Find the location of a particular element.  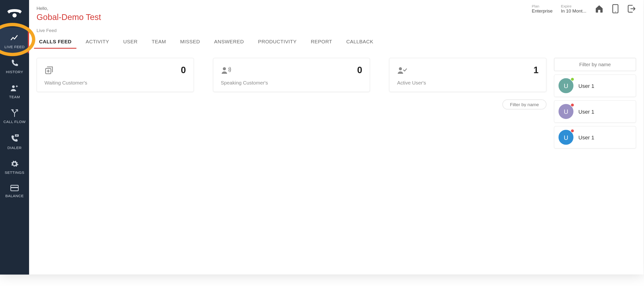

breadcrumb: Live Feed is located at coordinates (336, 31).